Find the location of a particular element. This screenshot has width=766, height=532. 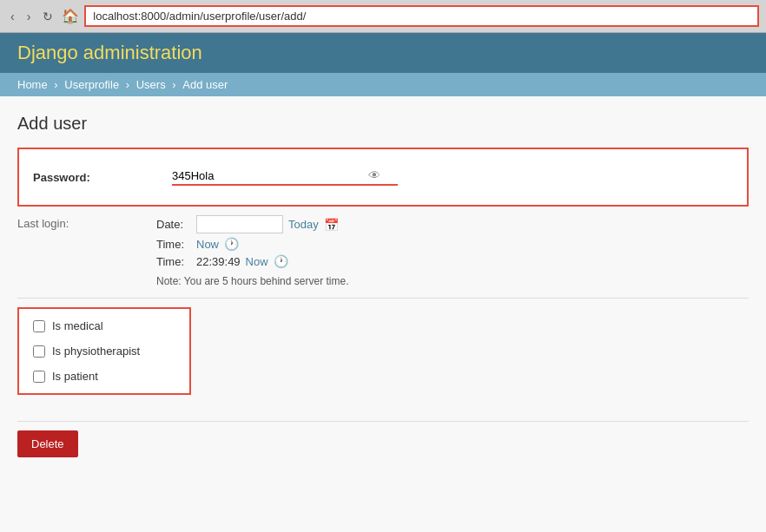

today-button: Today is located at coordinates (304, 224).